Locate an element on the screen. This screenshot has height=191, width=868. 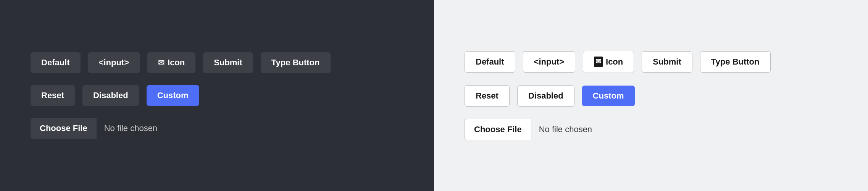
light-disabled-button: Disabled is located at coordinates (546, 96).